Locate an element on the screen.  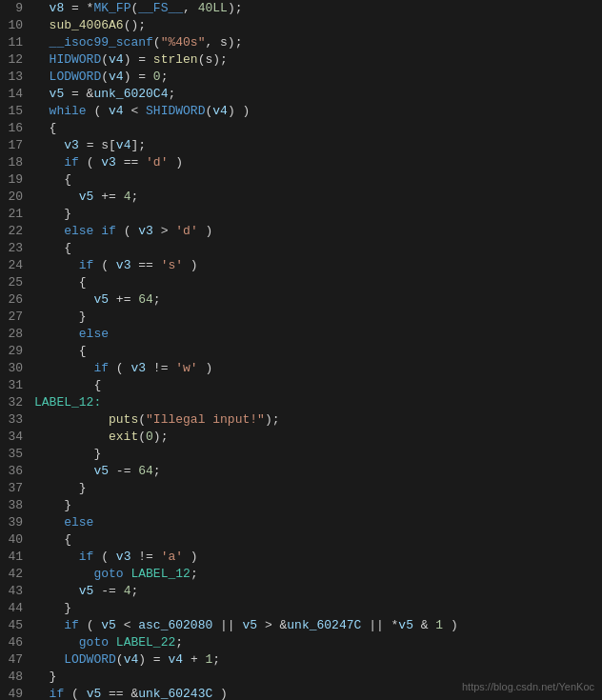
table-row: 15 while ( v4 < SHIDWORD(v4) ) is located at coordinates (301, 111).